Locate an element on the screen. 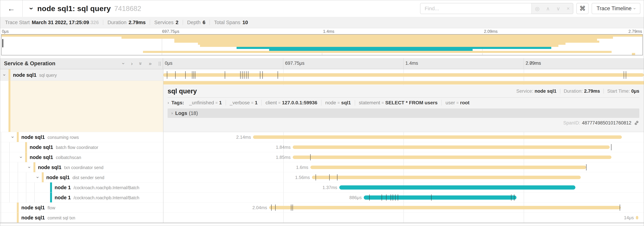 The image size is (644, 226). span-tree-row: node sql1batch flow coordinator is located at coordinates (82, 147).